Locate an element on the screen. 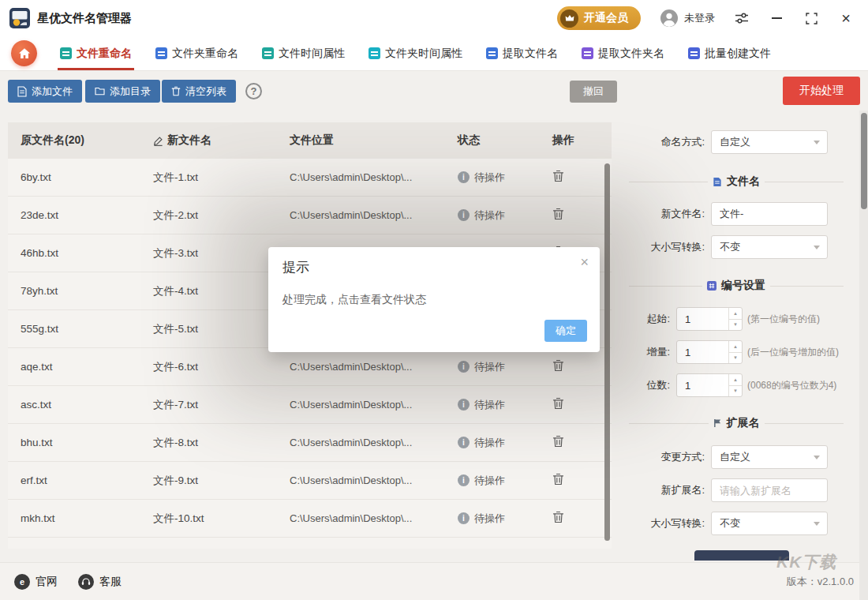 Image resolution: width=868 pixels, height=600 pixels. window-scrollbar-thumb is located at coordinates (864, 161).